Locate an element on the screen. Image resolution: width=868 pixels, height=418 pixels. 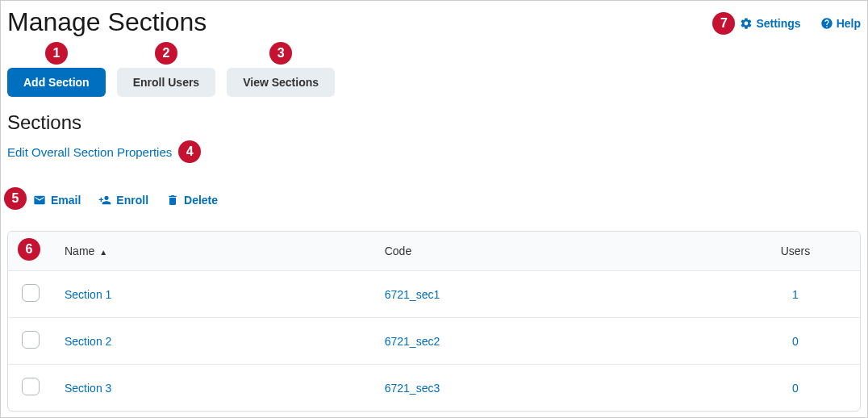
help-link-label: Help is located at coordinates (849, 23).